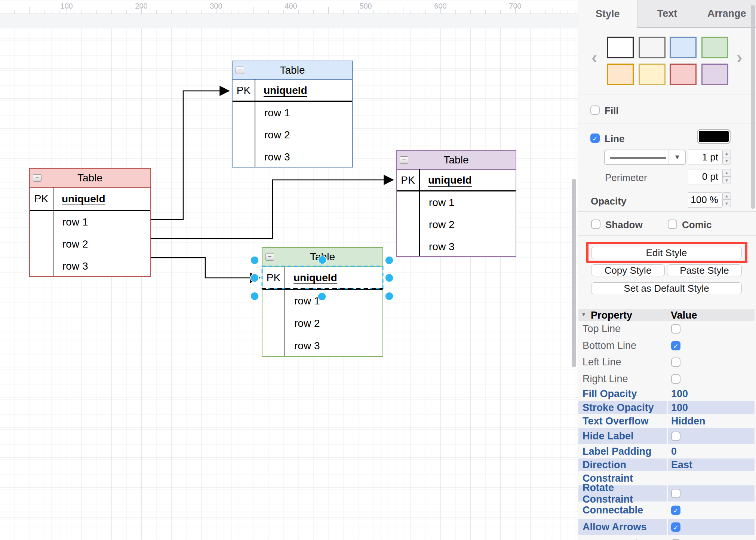 The image size is (756, 540). I want to click on paste-style-button: Paste Style, so click(704, 270).